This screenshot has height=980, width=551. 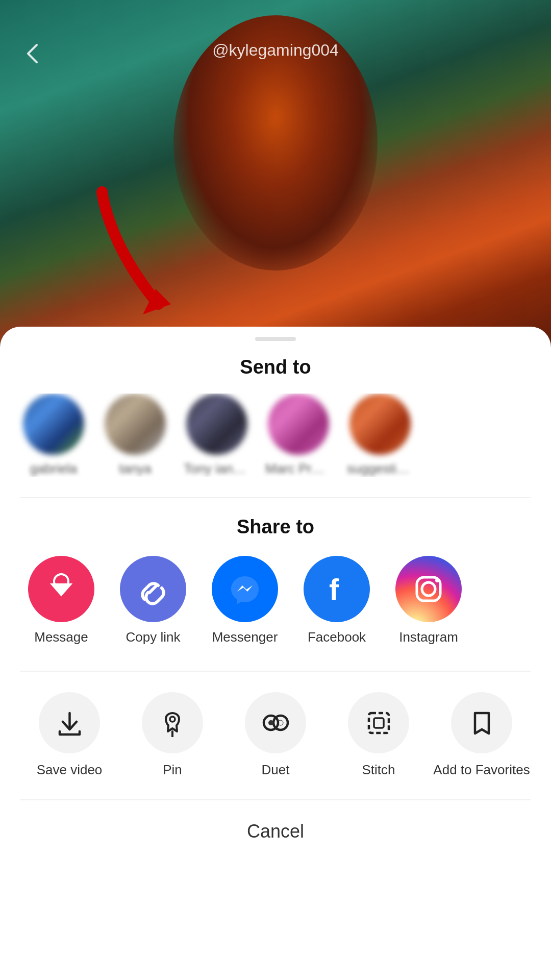 I want to click on contact-name: tanya, so click(x=135, y=469).